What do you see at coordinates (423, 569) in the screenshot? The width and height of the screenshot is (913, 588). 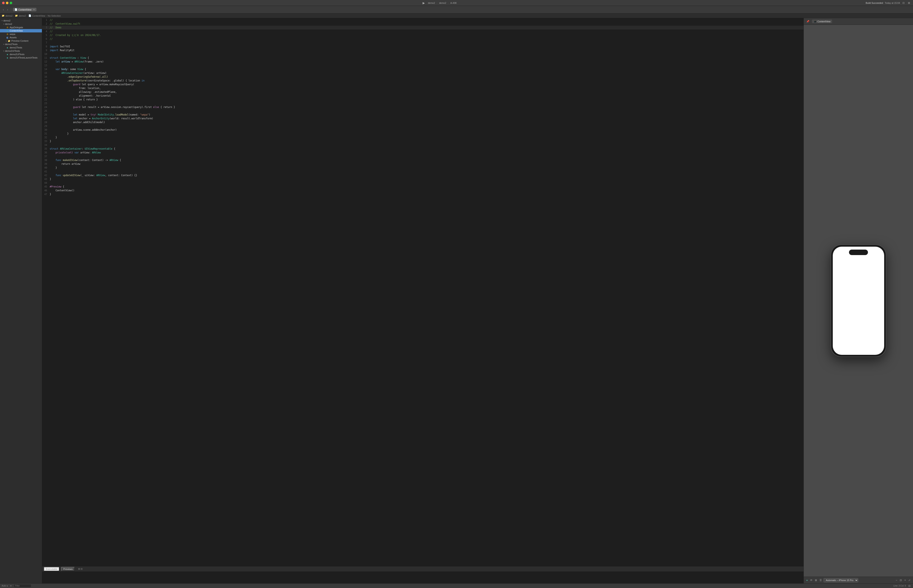 I see `debug-tabs: Executable Previews ⊞ ⊟` at bounding box center [423, 569].